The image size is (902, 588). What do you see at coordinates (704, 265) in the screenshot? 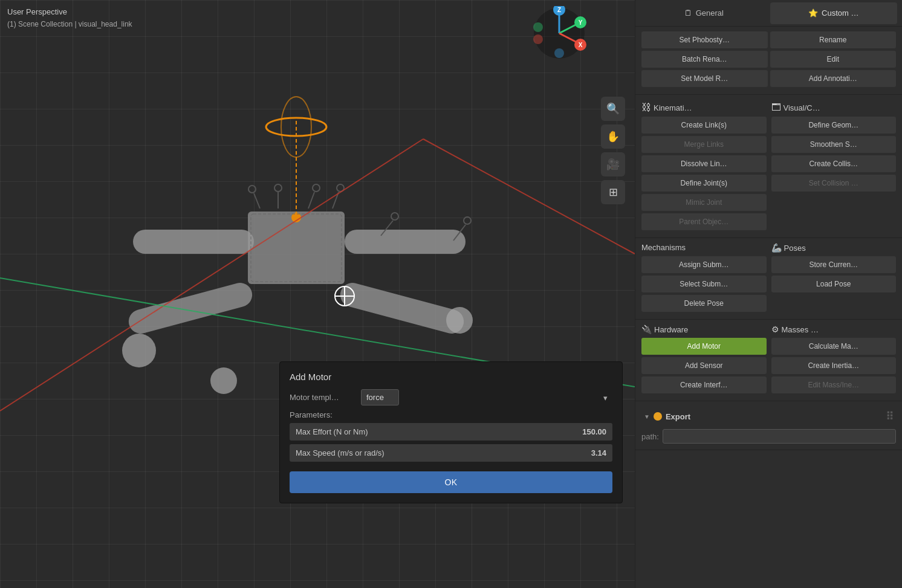
I see `assign-subm-btn: Assign Subm…` at bounding box center [704, 265].